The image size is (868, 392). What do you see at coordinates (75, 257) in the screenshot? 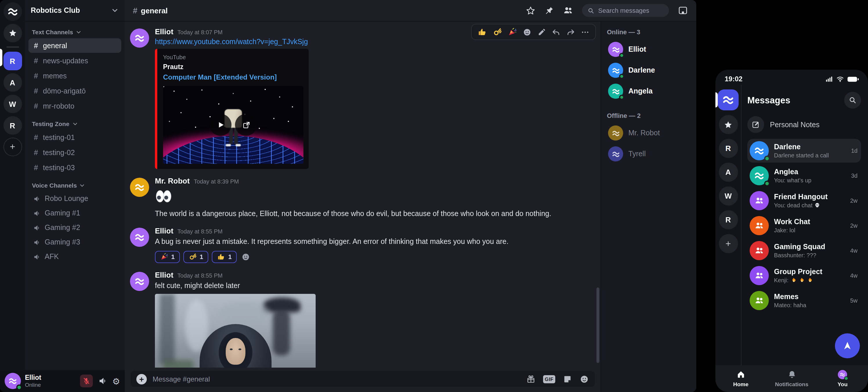
I see `voice-afk: AFK` at bounding box center [75, 257].